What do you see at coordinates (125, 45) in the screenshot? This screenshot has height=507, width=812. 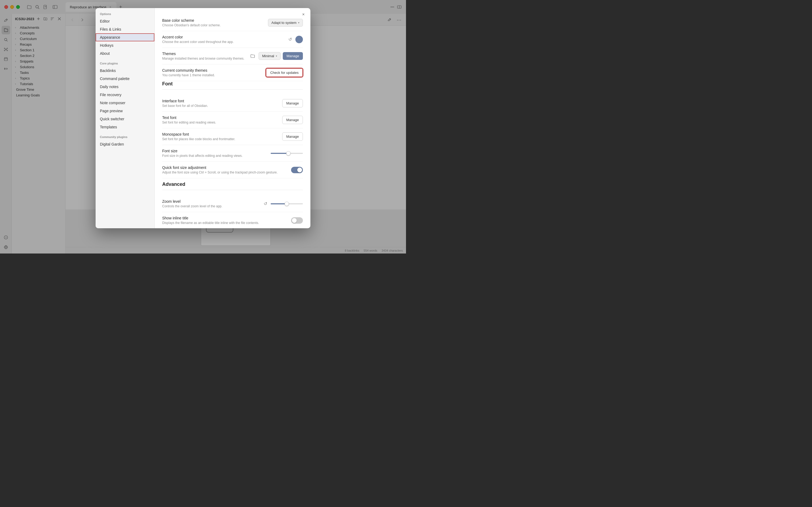 I see `nav-item-hotkeys: Hotkeys` at bounding box center [125, 45].